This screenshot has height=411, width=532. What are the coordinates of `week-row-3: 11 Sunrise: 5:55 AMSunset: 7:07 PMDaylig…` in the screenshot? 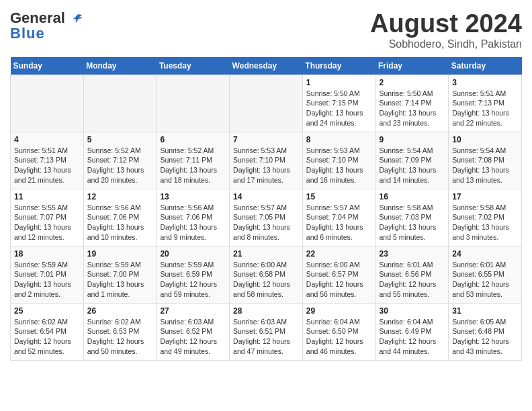 It's located at (266, 218).